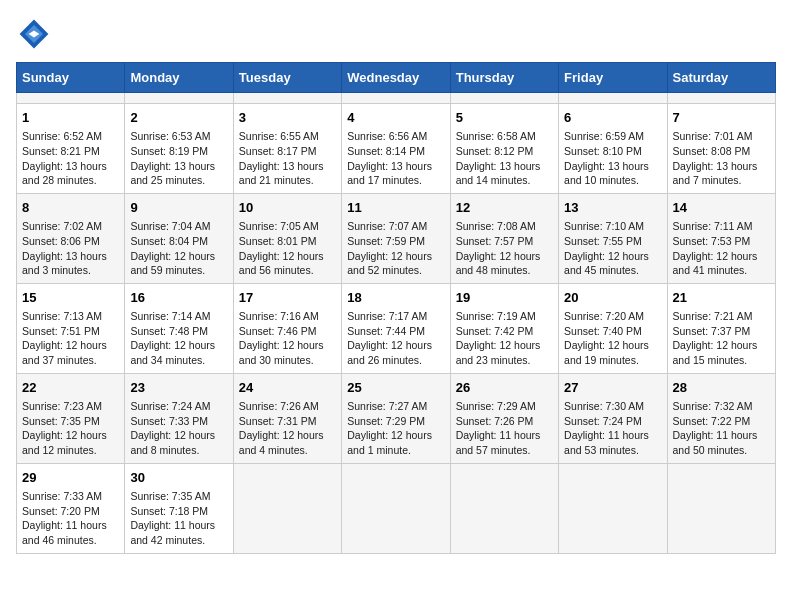 The image size is (792, 612). What do you see at coordinates (612, 298) in the screenshot?
I see `day-number: 20` at bounding box center [612, 298].